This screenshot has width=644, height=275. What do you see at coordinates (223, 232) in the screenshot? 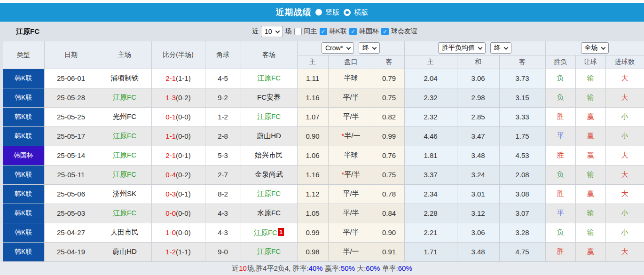
I see `corner-score: 4-3` at bounding box center [223, 232].